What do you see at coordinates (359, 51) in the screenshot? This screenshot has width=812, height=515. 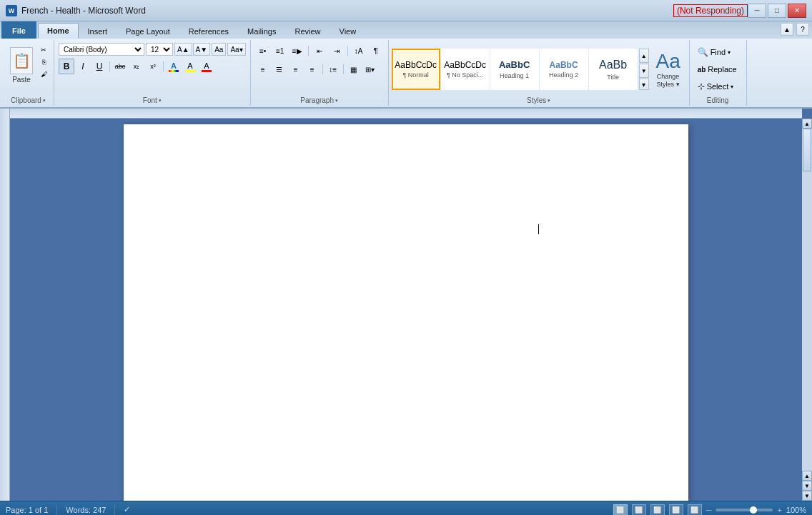 I see `sort-button: ↕A` at bounding box center [359, 51].